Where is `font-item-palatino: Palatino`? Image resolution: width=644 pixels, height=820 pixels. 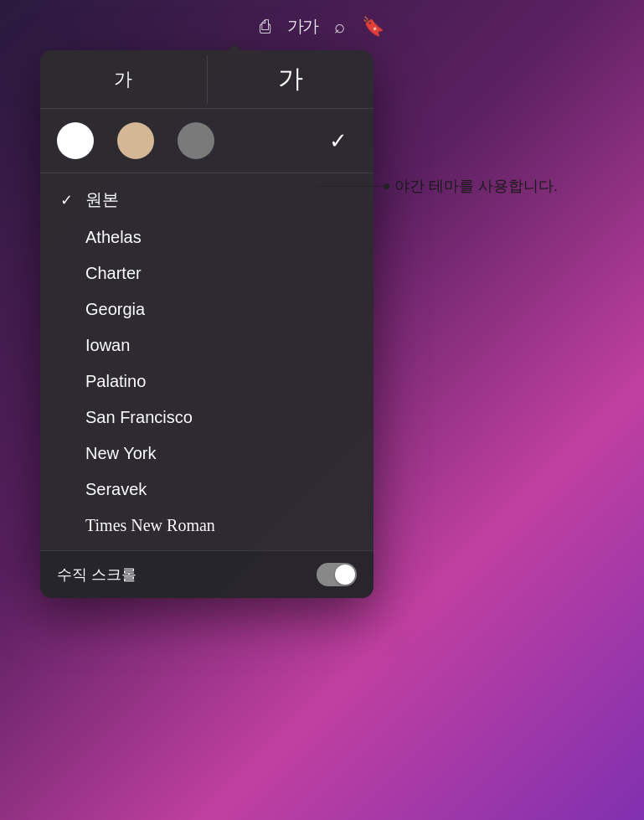
font-item-palatino: Palatino is located at coordinates (207, 382).